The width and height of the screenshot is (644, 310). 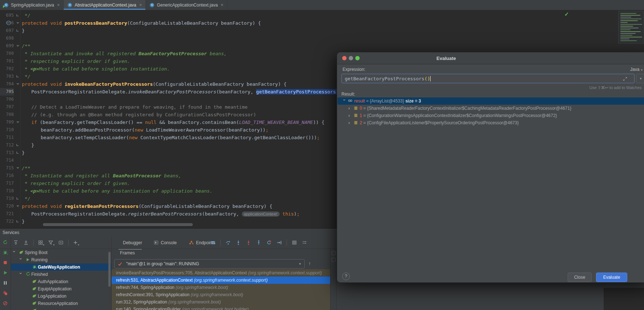 I want to click on tree-item-spring-boot: ›Spring Boot, so click(x=61, y=253).